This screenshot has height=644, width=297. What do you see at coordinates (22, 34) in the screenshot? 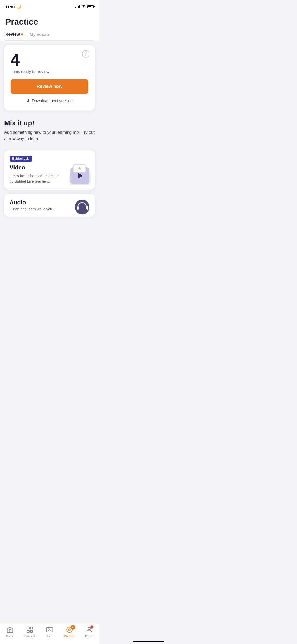
I see `review-dot` at bounding box center [22, 34].